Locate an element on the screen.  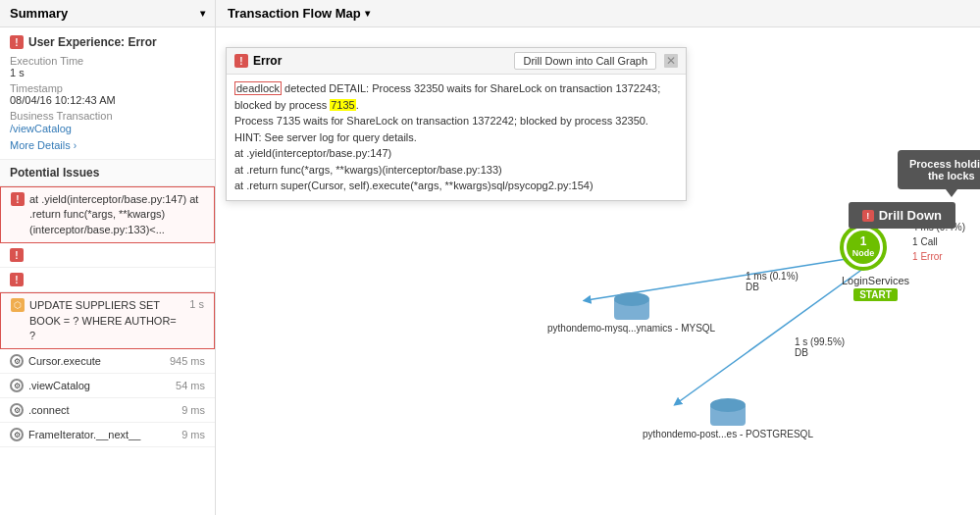
user-experience-section: ! User Experience: Error Execution Time … is located at coordinates (108, 94).